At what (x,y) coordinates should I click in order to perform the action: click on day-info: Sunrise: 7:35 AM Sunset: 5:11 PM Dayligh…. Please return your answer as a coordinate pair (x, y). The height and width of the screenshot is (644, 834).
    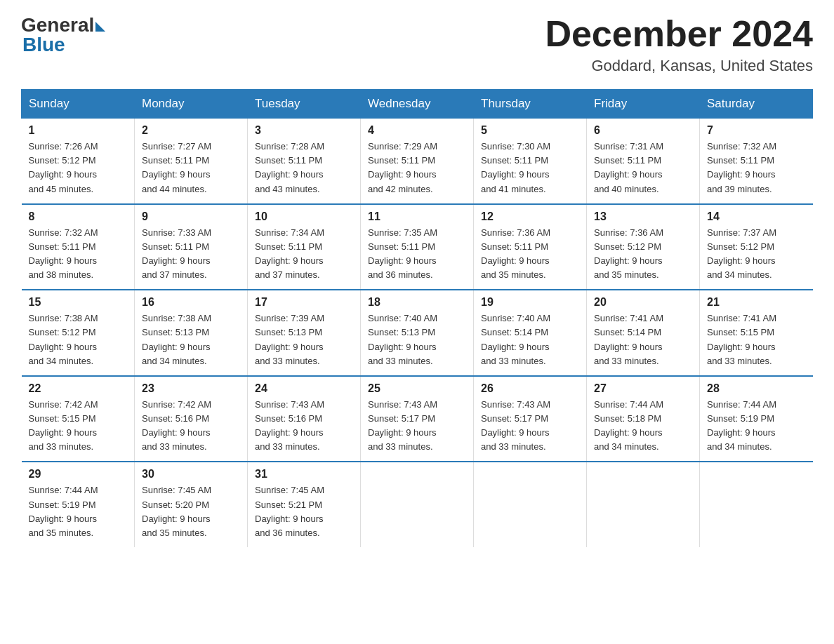
    Looking at the image, I should click on (417, 254).